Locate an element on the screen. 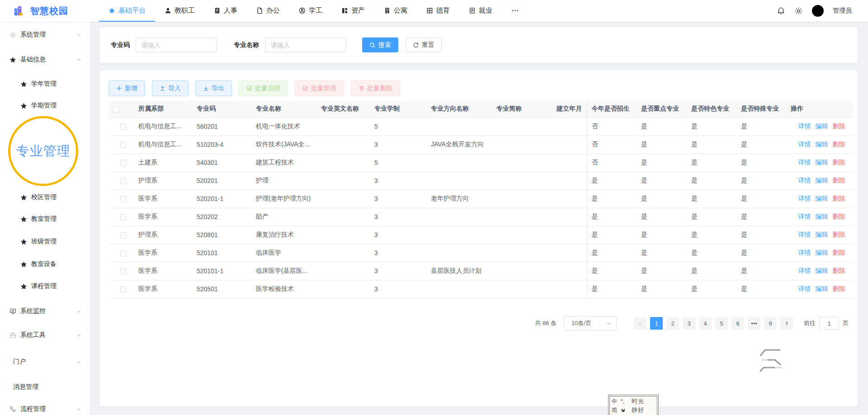 The width and height of the screenshot is (868, 415). more-pages-button: ••• is located at coordinates (754, 323).